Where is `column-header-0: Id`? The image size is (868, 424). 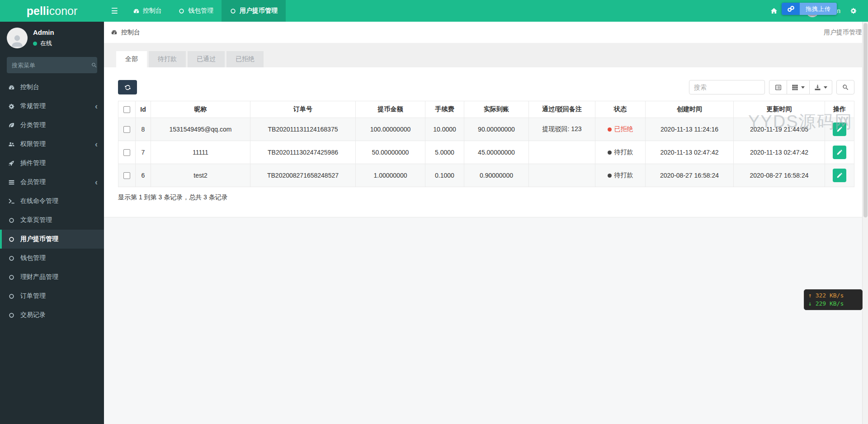
column-header-0: Id is located at coordinates (143, 109).